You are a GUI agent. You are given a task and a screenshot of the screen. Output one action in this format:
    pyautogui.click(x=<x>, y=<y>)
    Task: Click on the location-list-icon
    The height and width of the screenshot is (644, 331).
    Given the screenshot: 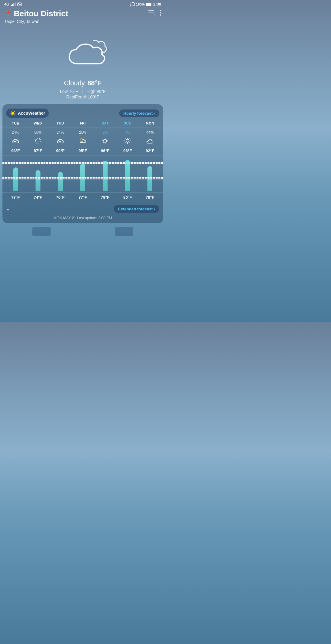 What is the action you would take?
    pyautogui.click(x=152, y=13)
    